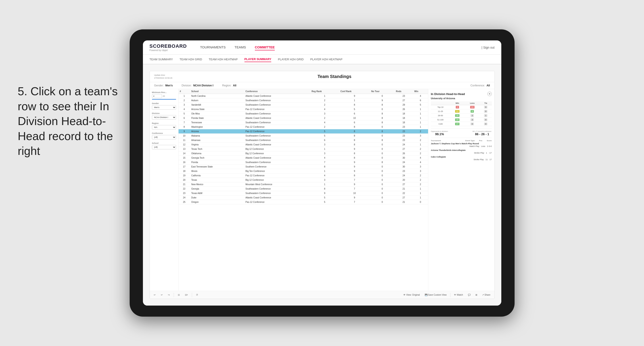  I want to click on table-row: 6 Florida State Atlantic Coast Conferenc…, so click(303, 118).